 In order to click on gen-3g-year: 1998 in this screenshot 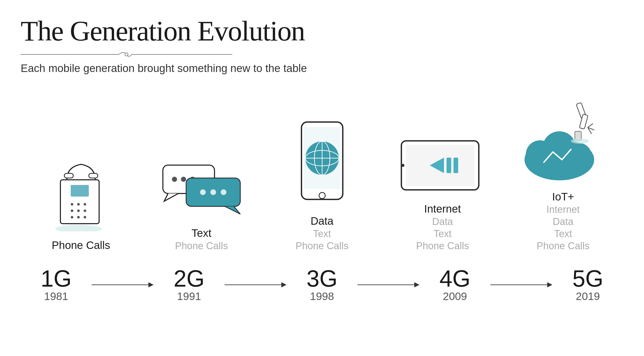, I will do `click(322, 296)`.